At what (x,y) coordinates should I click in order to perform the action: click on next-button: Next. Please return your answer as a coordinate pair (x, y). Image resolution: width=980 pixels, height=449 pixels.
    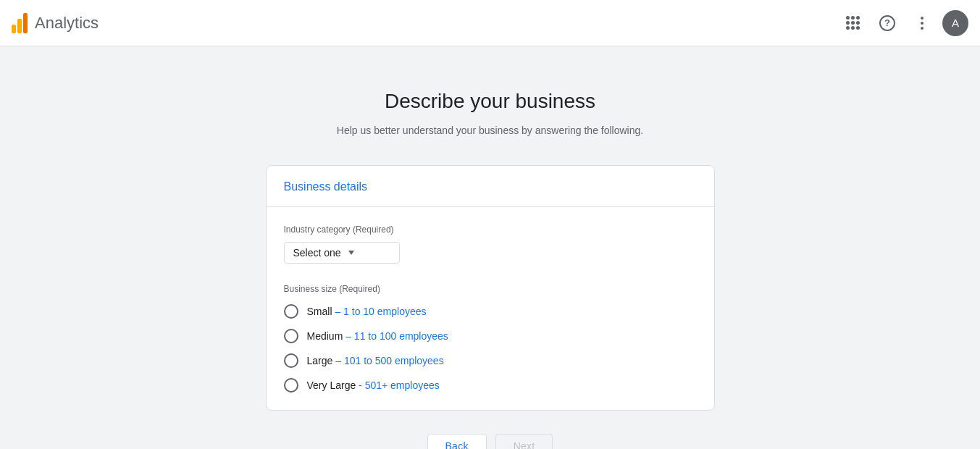
    Looking at the image, I should click on (524, 442).